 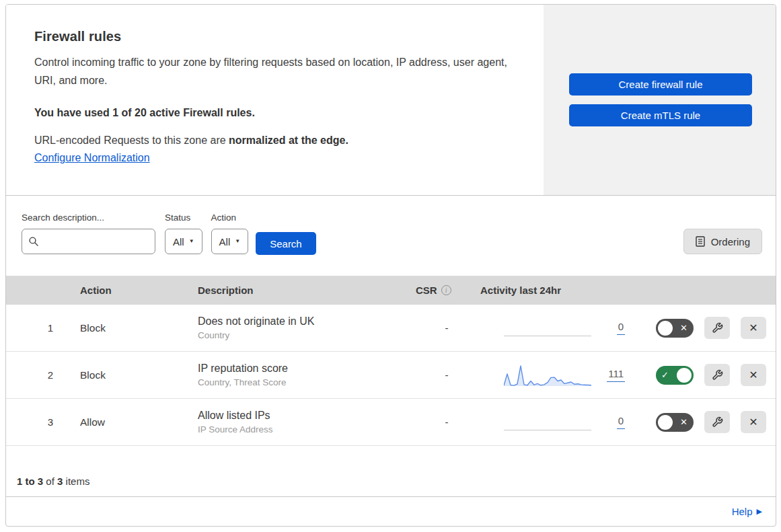 What do you see at coordinates (278, 36) in the screenshot?
I see `page-title: Firewall rules` at bounding box center [278, 36].